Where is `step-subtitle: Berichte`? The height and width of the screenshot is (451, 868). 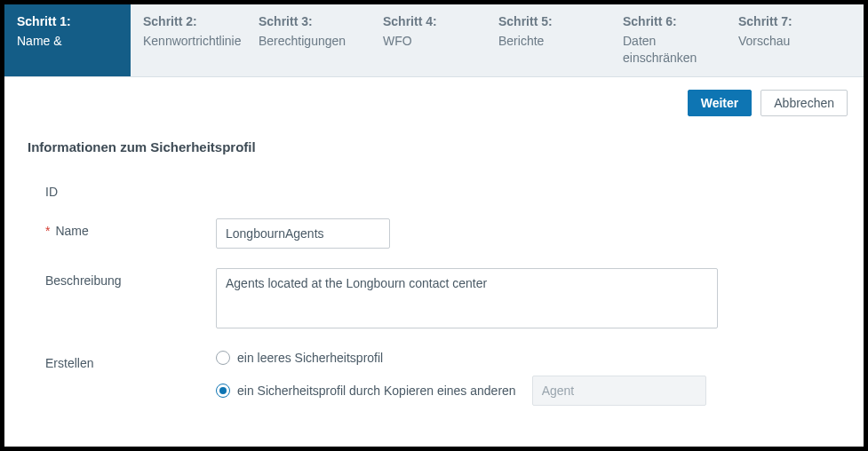
step-subtitle: Berichte is located at coordinates (549, 42).